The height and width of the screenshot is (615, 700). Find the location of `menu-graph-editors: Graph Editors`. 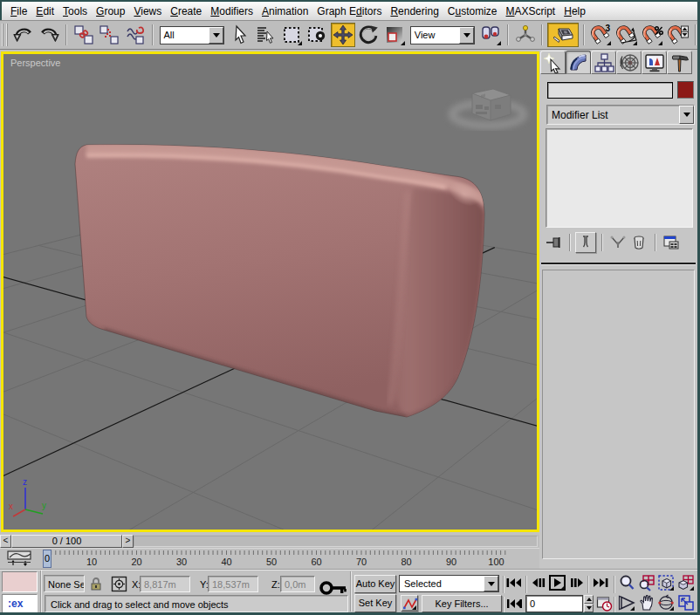

menu-graph-editors: Graph Editors is located at coordinates (349, 11).